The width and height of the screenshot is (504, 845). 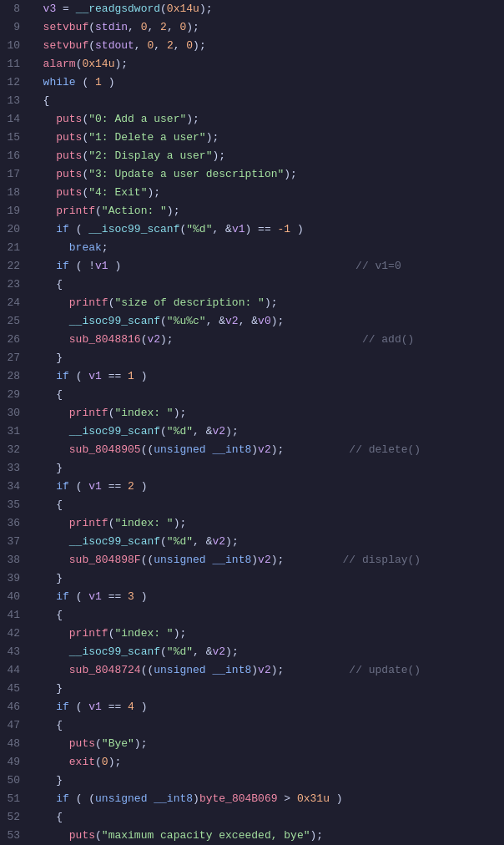 What do you see at coordinates (239, 798) in the screenshot?
I see `fn2-token: byte_804B069` at bounding box center [239, 798].